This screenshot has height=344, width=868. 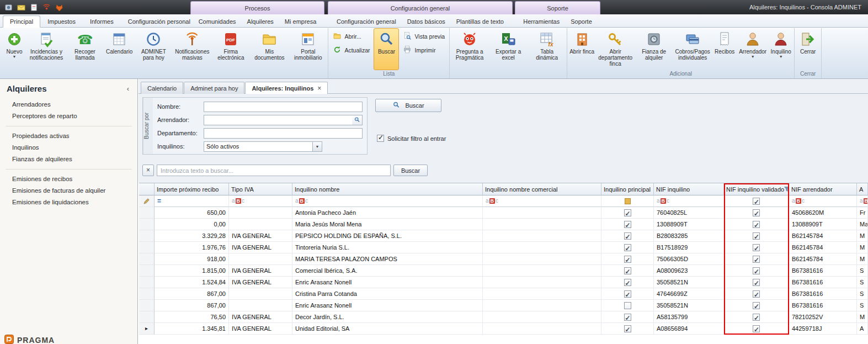 I want to click on ribbon-button-calendario: Calendario, so click(x=119, y=49).